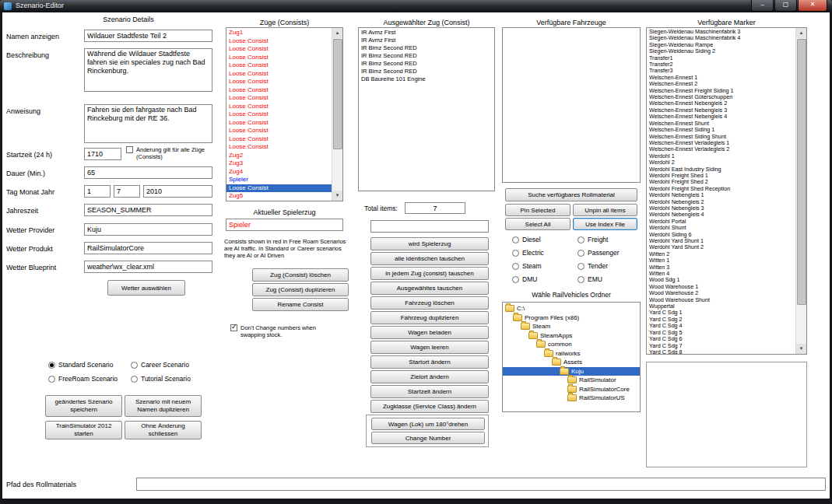 This screenshot has height=504, width=832. What do you see at coordinates (300, 275) in the screenshot?
I see `delete-consist-button: Zug (Consist) löschen` at bounding box center [300, 275].